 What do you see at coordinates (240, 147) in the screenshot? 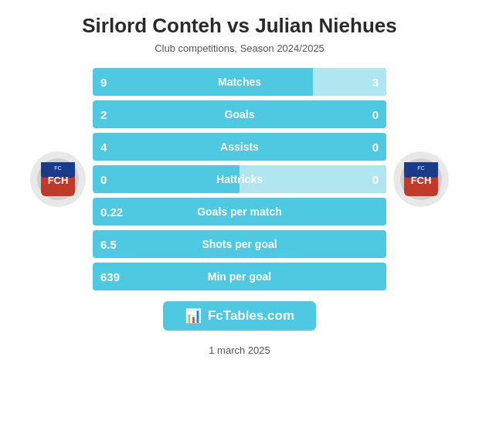
I see `stat-label-assists: Assists` at bounding box center [240, 147].